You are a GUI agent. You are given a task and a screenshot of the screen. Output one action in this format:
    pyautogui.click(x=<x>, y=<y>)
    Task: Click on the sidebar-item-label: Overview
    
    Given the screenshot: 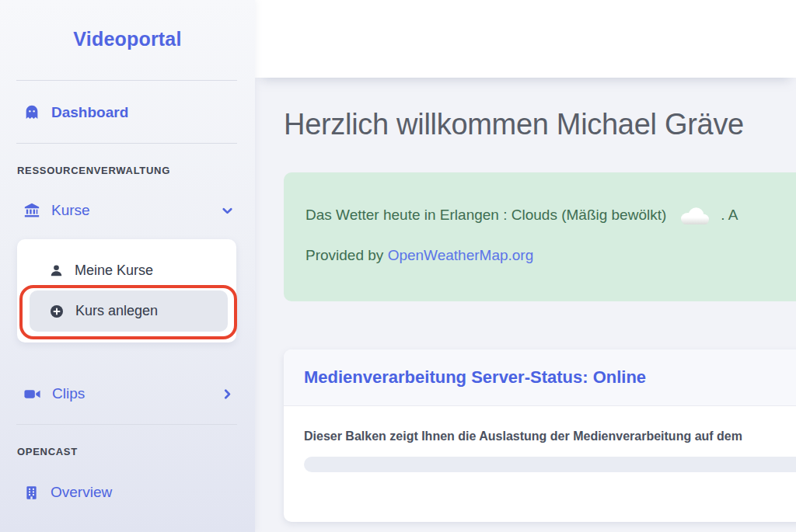 What is the action you would take?
    pyautogui.click(x=81, y=492)
    